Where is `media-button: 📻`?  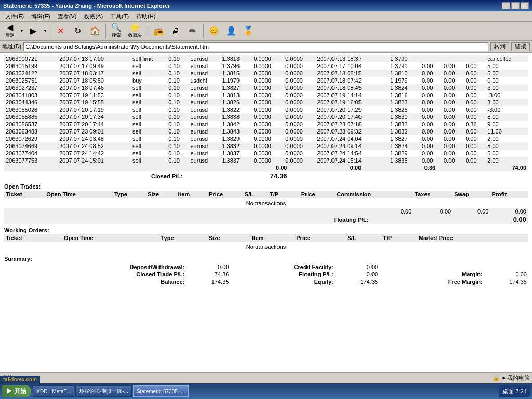
media-button: 📻 is located at coordinates (158, 31).